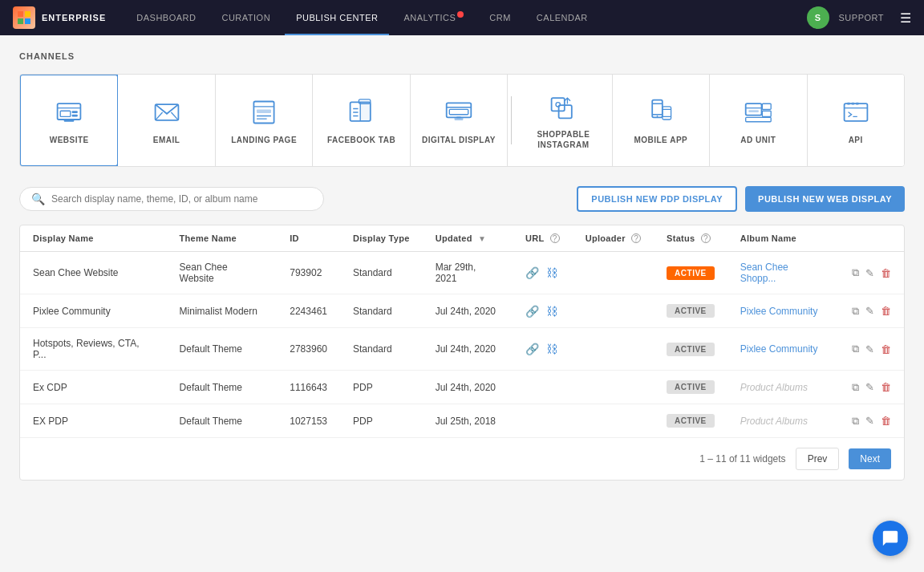 The height and width of the screenshot is (572, 924). What do you see at coordinates (500, 18) in the screenshot?
I see `nav-link-crm: CRM` at bounding box center [500, 18].